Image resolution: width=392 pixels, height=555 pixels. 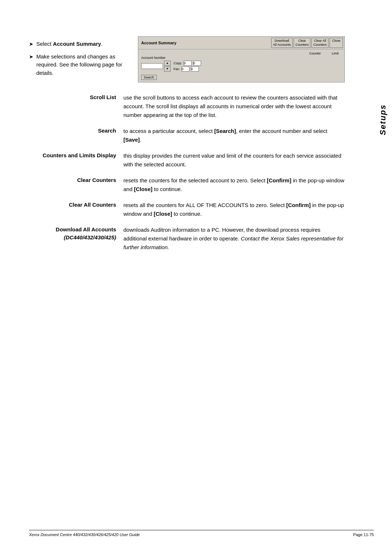 What do you see at coordinates (167, 63) in the screenshot?
I see `scroll-up-btn: ▲` at bounding box center [167, 63].